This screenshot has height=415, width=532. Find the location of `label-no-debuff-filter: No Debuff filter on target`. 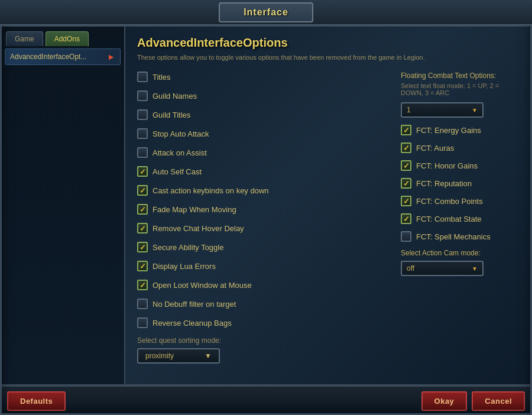

label-no-debuff-filter: No Debuff filter on target is located at coordinates (194, 304).